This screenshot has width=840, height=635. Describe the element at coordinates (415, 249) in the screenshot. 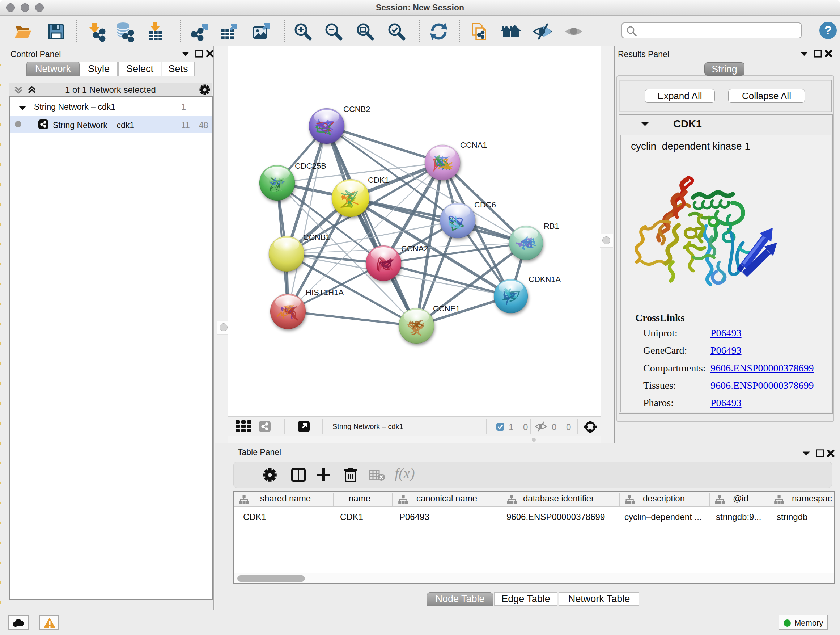

I see `svg-text: CCNA2` at that location.